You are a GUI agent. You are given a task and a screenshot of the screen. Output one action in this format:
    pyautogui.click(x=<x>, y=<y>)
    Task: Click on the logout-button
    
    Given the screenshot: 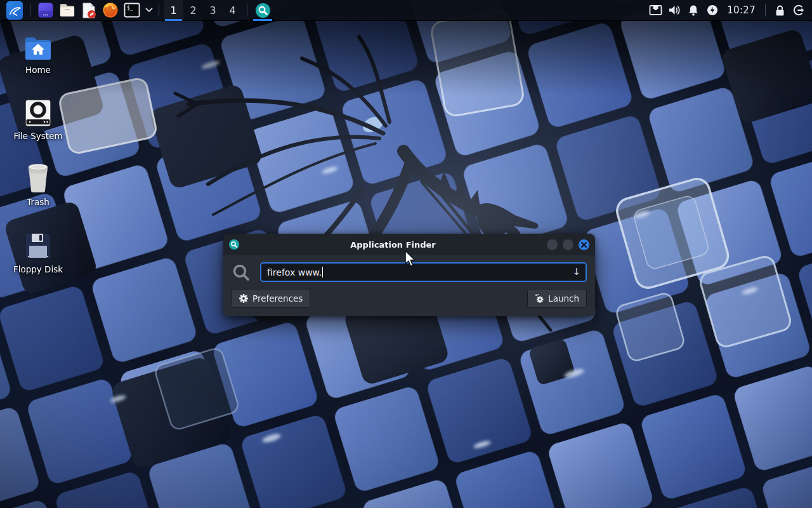 What is the action you would take?
    pyautogui.click(x=799, y=10)
    